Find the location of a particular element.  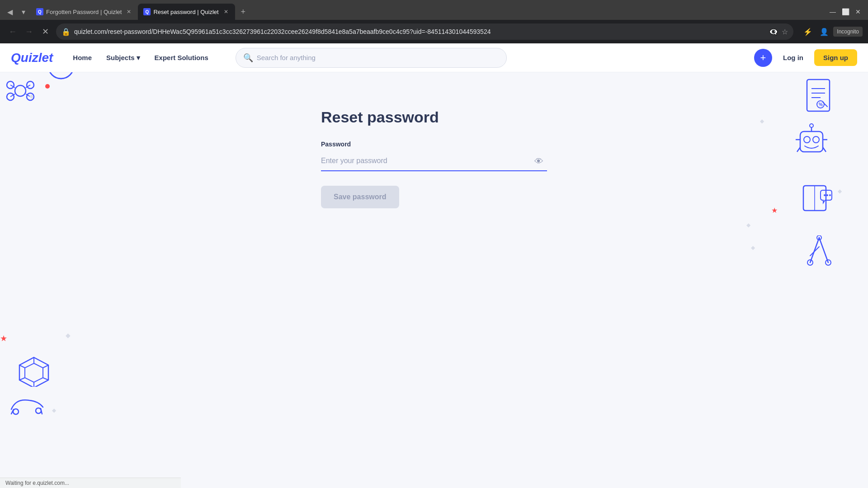

password-input-wrapper: 👁 is located at coordinates (434, 161).